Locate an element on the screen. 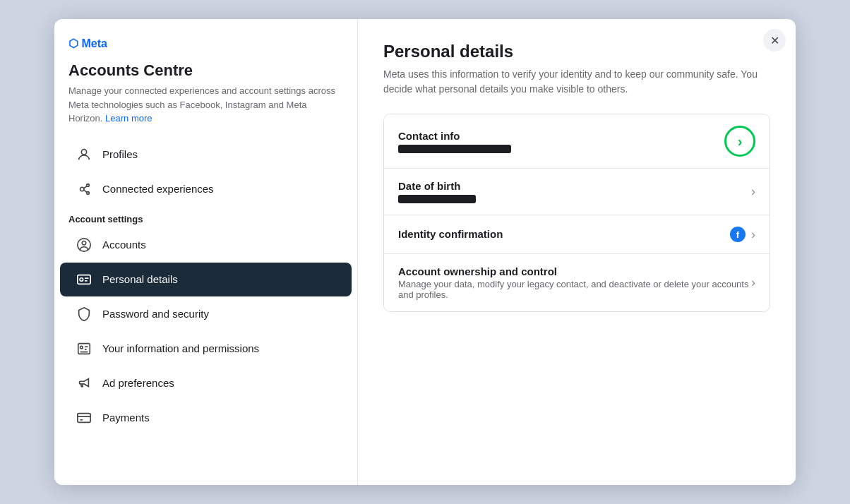  sidebar-item-password-security: Password and security is located at coordinates (206, 314).